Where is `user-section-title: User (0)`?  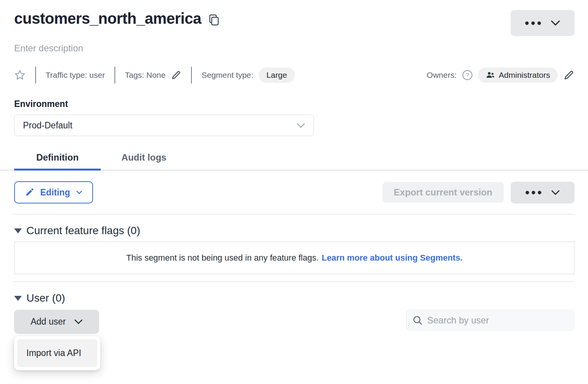
user-section-title: User (0) is located at coordinates (46, 298).